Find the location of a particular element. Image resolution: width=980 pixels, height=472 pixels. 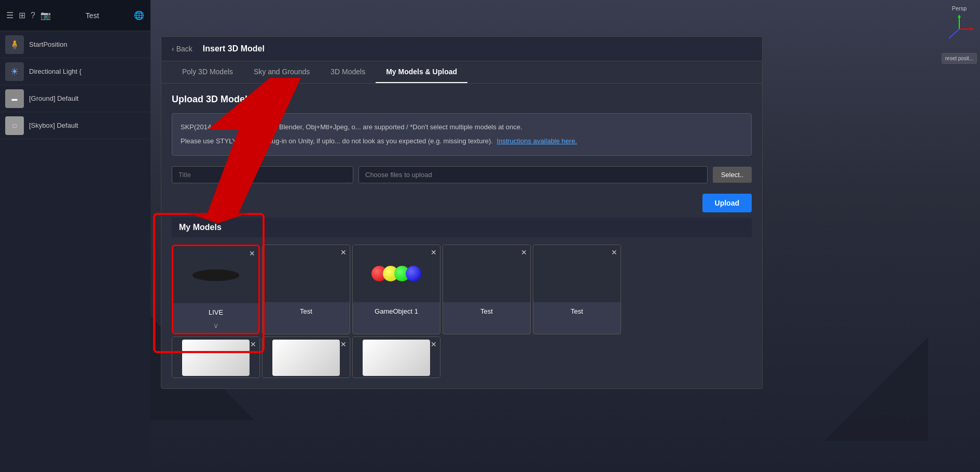

sidebar-item-ground: ▬ [Ground] Default is located at coordinates (75, 99).